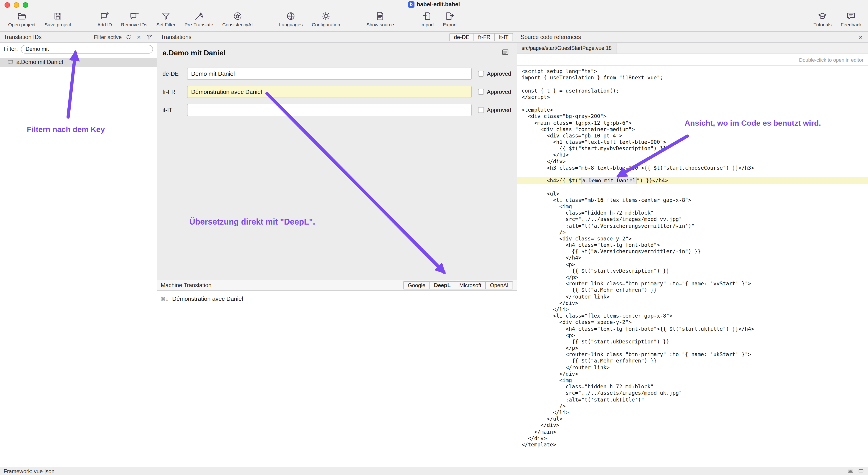 Image resolution: width=868 pixels, height=475 pixels. What do you see at coordinates (693, 316) in the screenshot?
I see `code-line: <li class="flex items-center gap-x-8">` at bounding box center [693, 316].